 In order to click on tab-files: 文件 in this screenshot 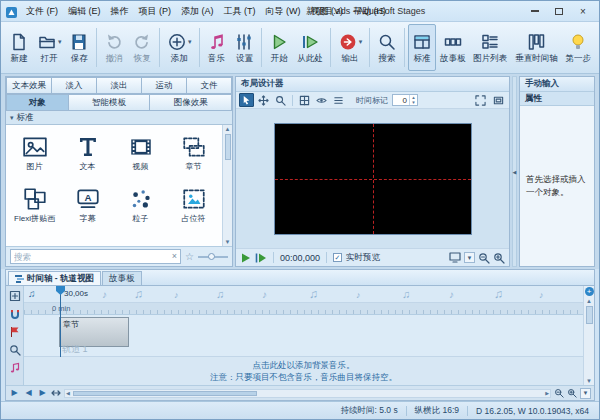, I will do `click(210, 86)`.